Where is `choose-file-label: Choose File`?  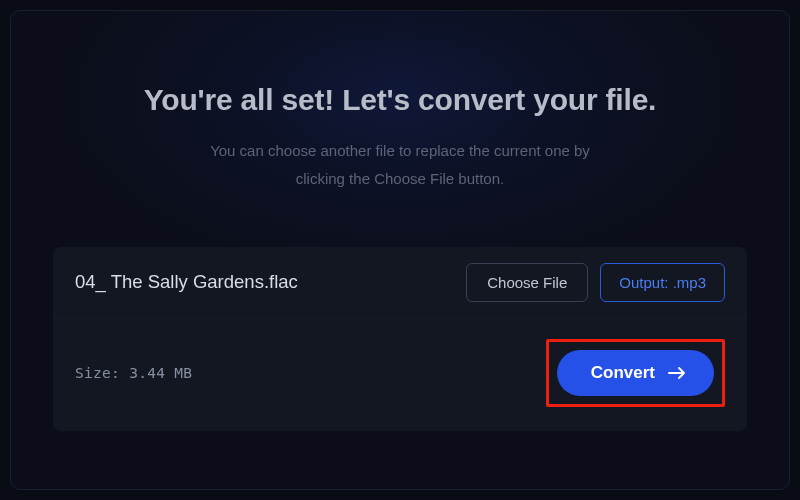 choose-file-label: Choose File is located at coordinates (527, 282).